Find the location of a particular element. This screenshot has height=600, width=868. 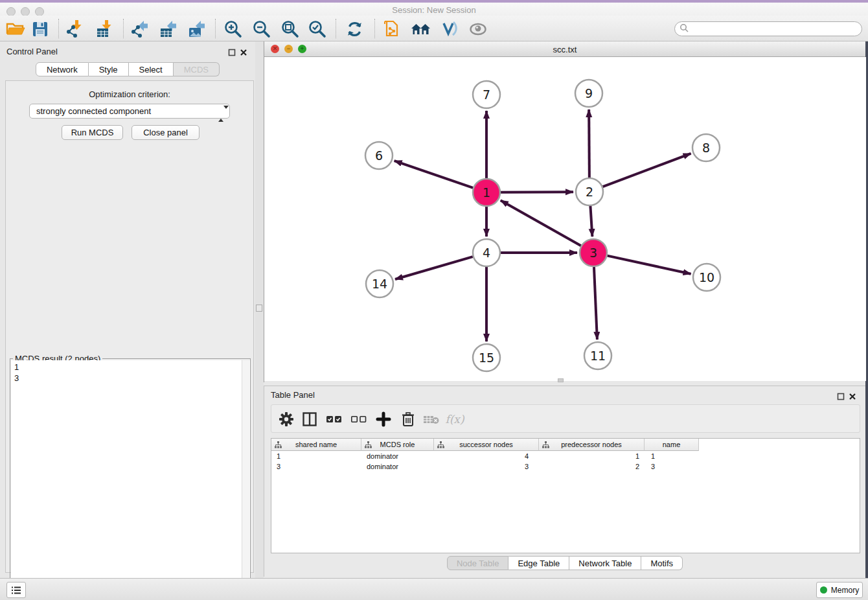

table-panel-tabs: Node TableEdge TableNetwork TableMotifs is located at coordinates (565, 563).